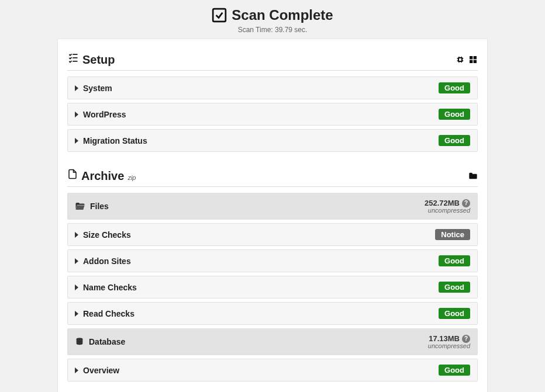 This screenshot has height=392, width=545. What do you see at coordinates (73, 174) in the screenshot?
I see `archive-icon` at bounding box center [73, 174].